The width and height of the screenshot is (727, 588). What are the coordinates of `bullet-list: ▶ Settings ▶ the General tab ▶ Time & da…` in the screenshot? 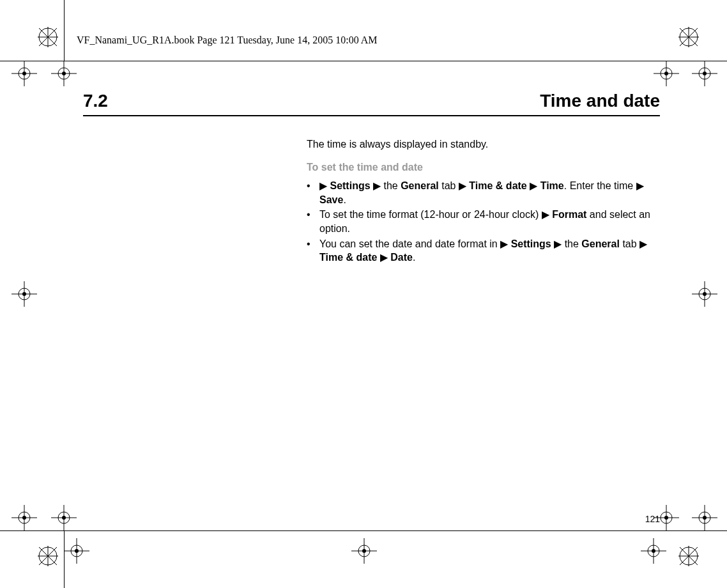 It's located at (483, 222).